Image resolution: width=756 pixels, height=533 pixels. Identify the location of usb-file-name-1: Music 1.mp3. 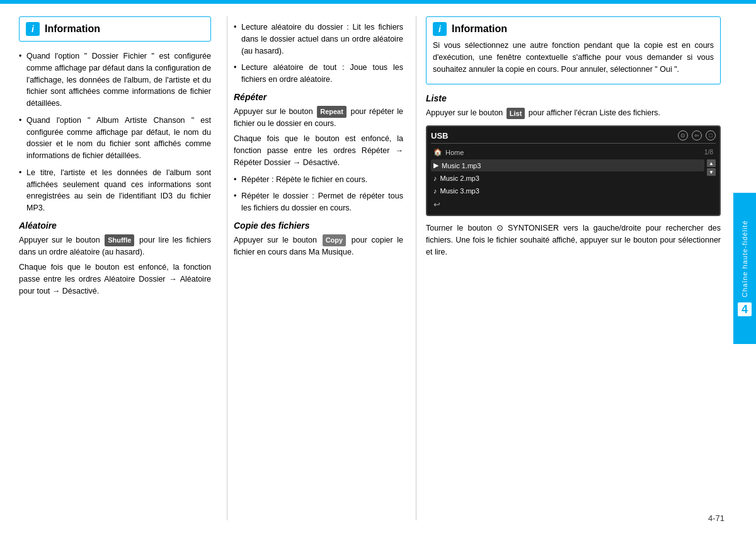
(572, 166).